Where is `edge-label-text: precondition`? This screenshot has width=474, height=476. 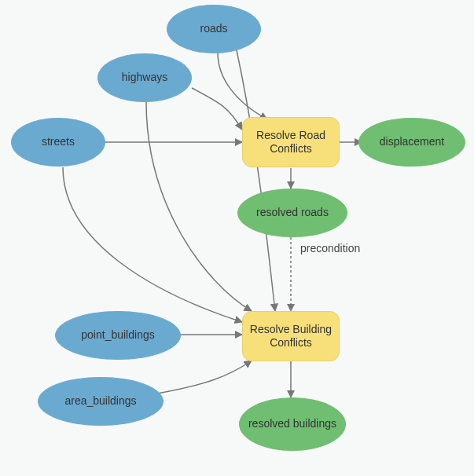
edge-label-text: precondition is located at coordinates (330, 248).